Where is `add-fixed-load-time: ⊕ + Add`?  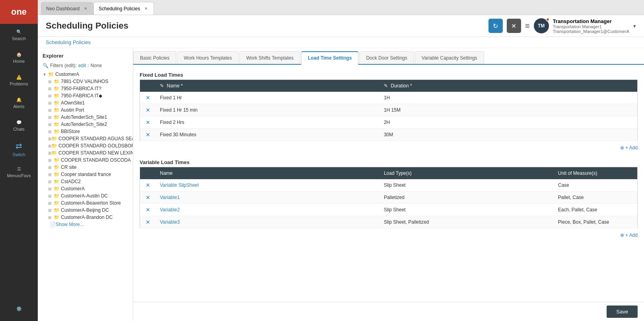
add-fixed-load-time: ⊕ + Add is located at coordinates (389, 148).